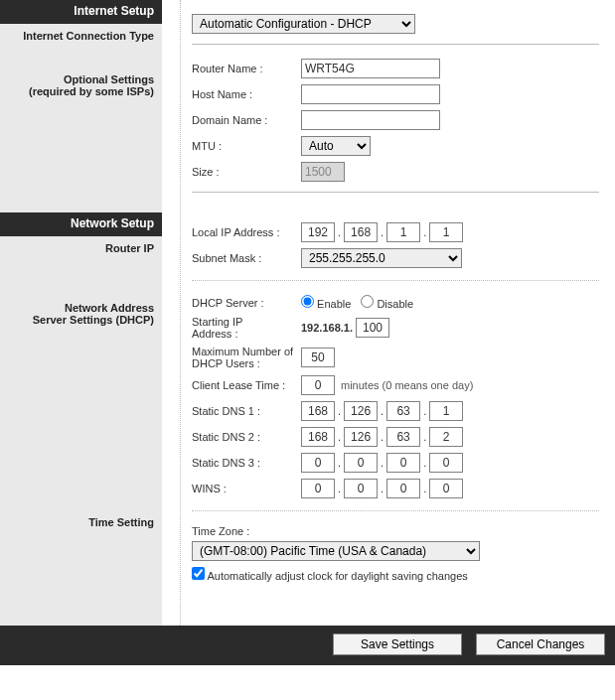 The width and height of the screenshot is (615, 700). What do you see at coordinates (81, 36) in the screenshot?
I see `internet-connection-type-label: Internet Connection Type` at bounding box center [81, 36].